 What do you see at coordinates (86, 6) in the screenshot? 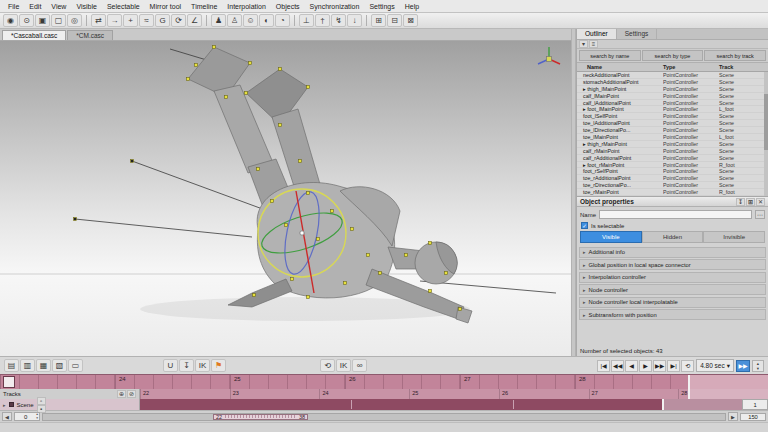
I see `menu-visible: Visible` at bounding box center [86, 6].